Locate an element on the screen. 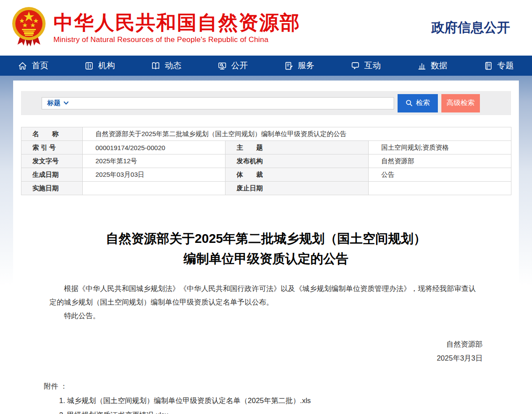 Image resolution: width=532 pixels, height=414 pixels. nav-label: 公开 is located at coordinates (240, 66).